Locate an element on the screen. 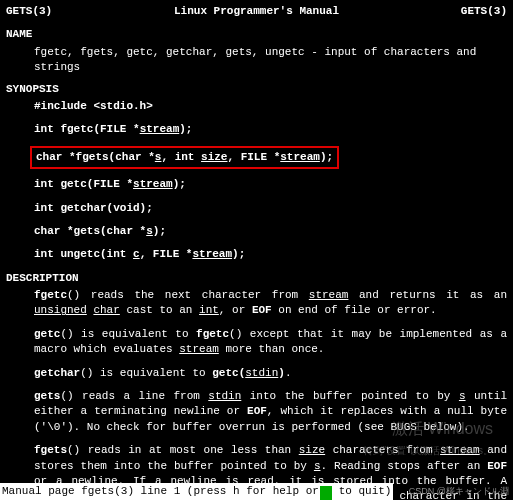 This screenshot has width=513, height=500. fgets-proto: char *fgets(char *s, int size, FILE *str… is located at coordinates (270, 158).